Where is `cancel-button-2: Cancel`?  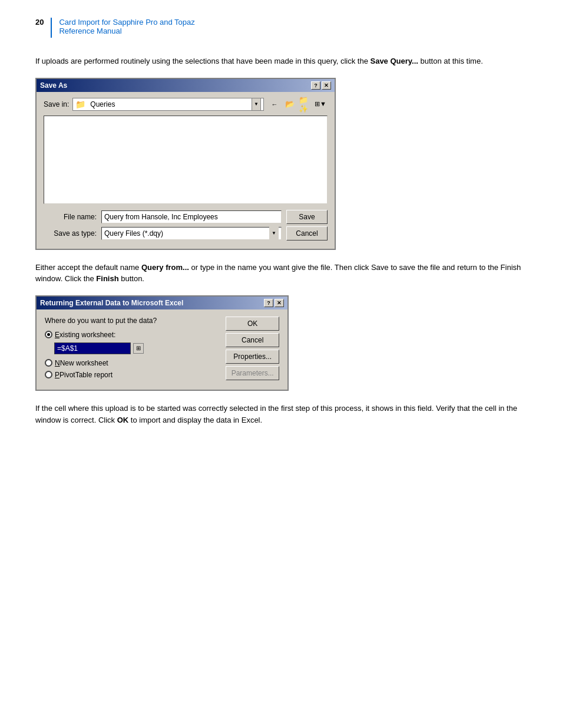 cancel-button-2: Cancel is located at coordinates (252, 340).